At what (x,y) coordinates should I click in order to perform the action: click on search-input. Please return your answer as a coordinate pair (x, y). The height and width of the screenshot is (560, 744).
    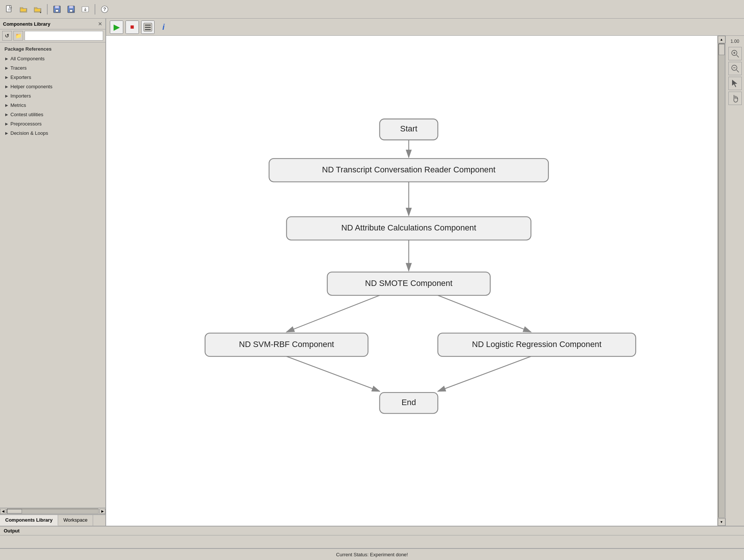
    Looking at the image, I should click on (64, 36).